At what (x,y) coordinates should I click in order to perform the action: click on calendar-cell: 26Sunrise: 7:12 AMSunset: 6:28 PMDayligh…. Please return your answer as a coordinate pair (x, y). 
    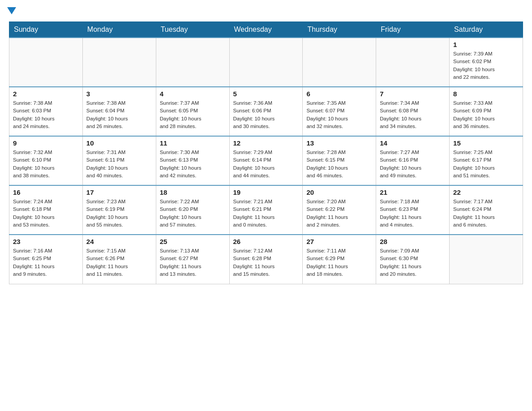
    Looking at the image, I should click on (266, 259).